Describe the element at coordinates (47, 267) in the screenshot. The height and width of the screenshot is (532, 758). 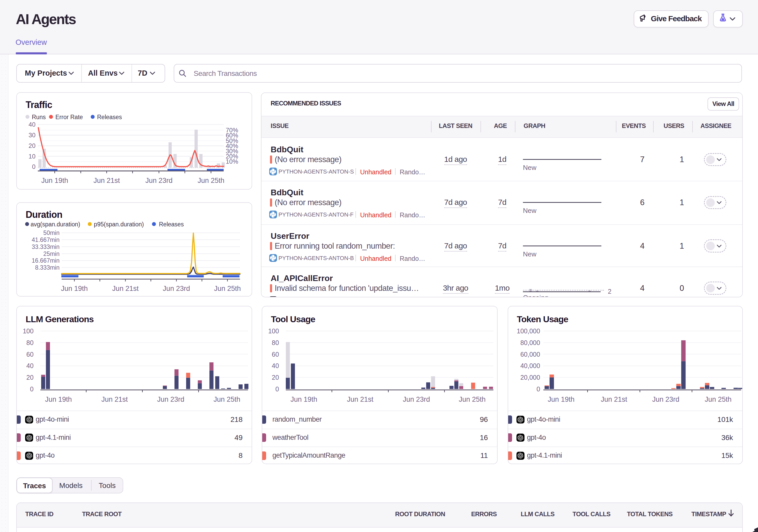
I see `svg-text: 8.333min` at that location.